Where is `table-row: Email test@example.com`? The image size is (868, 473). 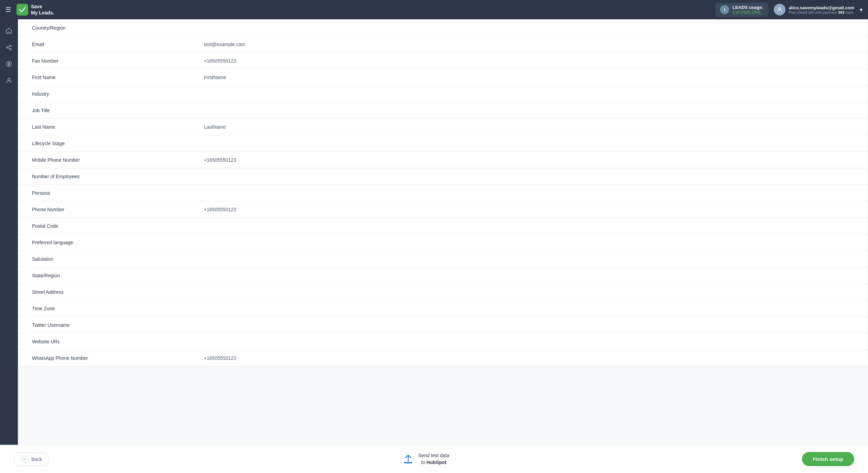 table-row: Email test@example.com is located at coordinates (443, 44).